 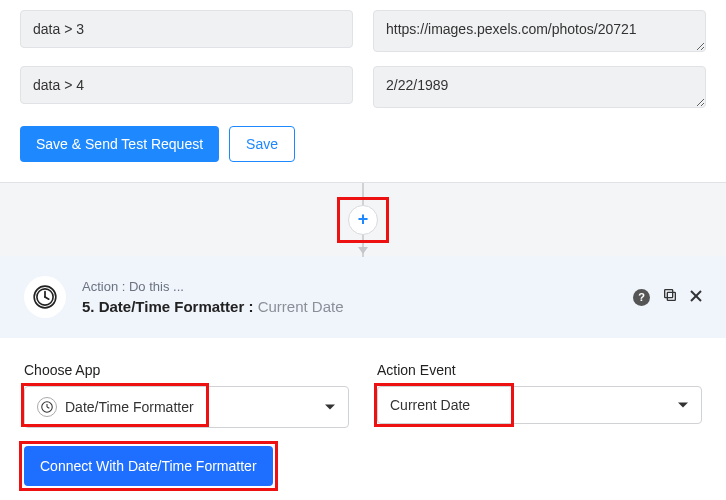 I want to click on field-value-textarea: https://images.pexels.com/photos/20721, so click(x=540, y=31).